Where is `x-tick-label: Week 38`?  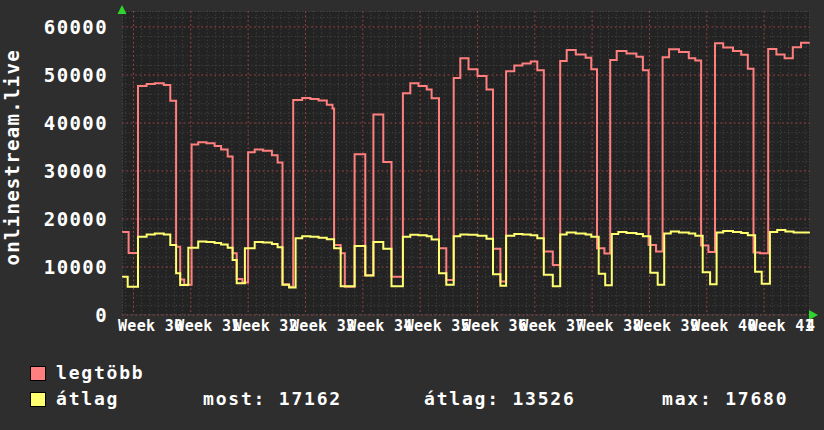 x-tick-label: Week 38 is located at coordinates (610, 326).